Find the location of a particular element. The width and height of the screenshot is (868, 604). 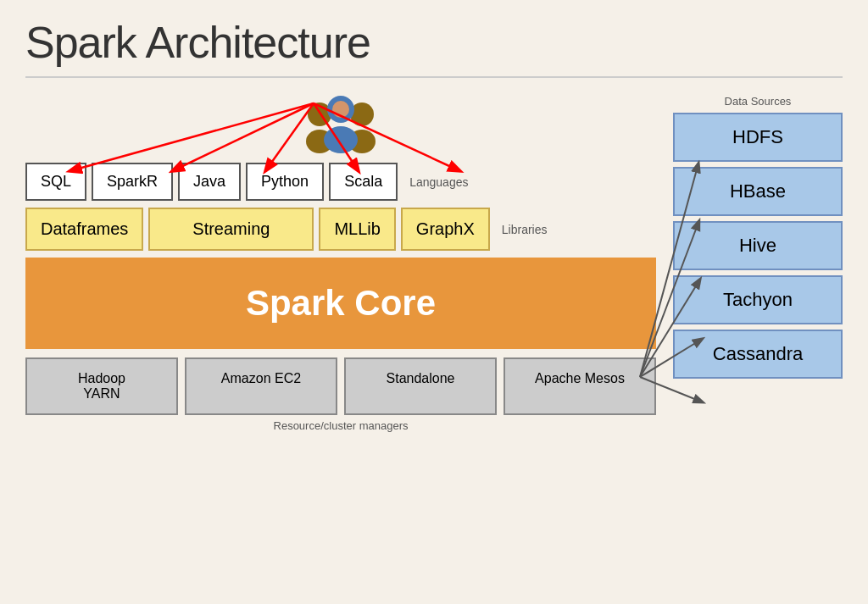

ds-hbase: HBase is located at coordinates (758, 191).